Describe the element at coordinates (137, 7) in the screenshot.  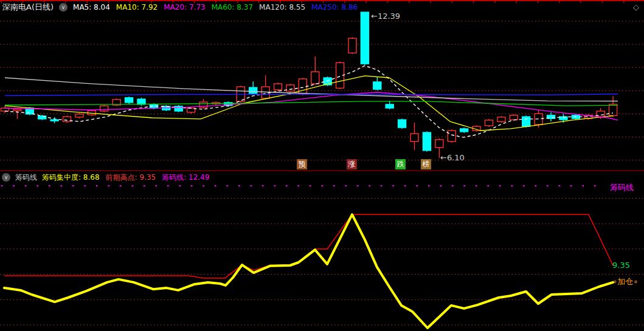
I see `ma-value-label: MA10: 7.92` at that location.